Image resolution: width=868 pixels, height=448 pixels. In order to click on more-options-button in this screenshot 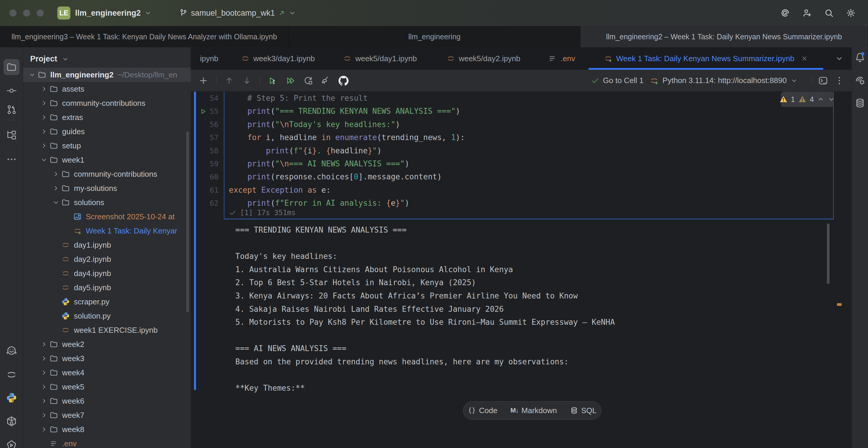, I will do `click(839, 81)`.